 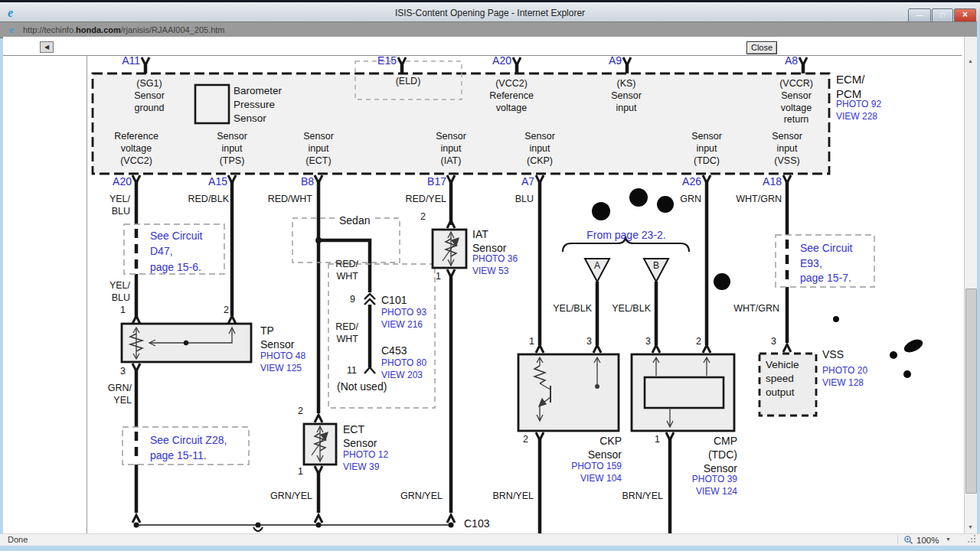 I want to click on wire-label-yel-blk-a: YEL/BLK, so click(x=567, y=309).